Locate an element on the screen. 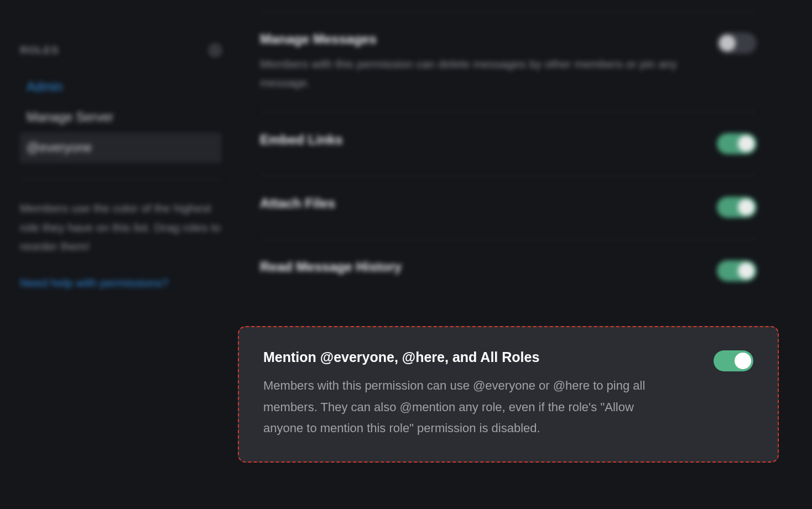 Image resolution: width=812 pixels, height=509 pixels. permission-manage-messages: Manage Messages Members with this permis… is located at coordinates (508, 61).